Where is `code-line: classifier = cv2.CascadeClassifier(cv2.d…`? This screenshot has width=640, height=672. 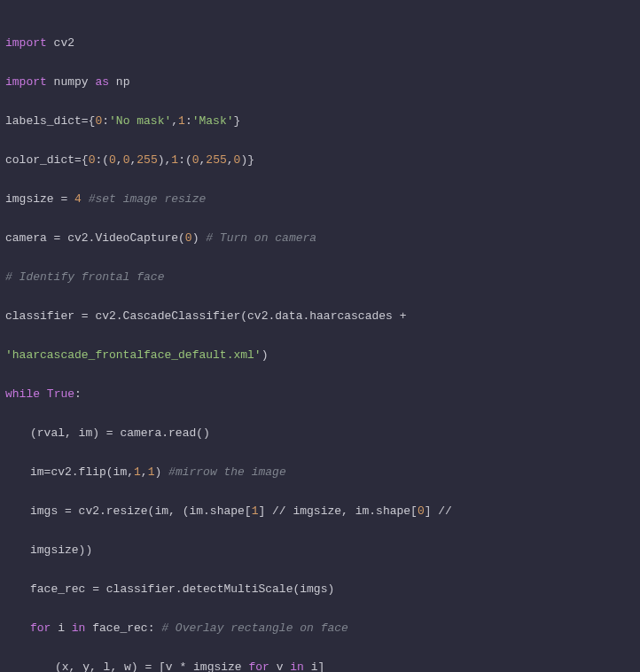
code-line: classifier = cv2.CascadeClassifier(cv2.d… is located at coordinates (320, 316).